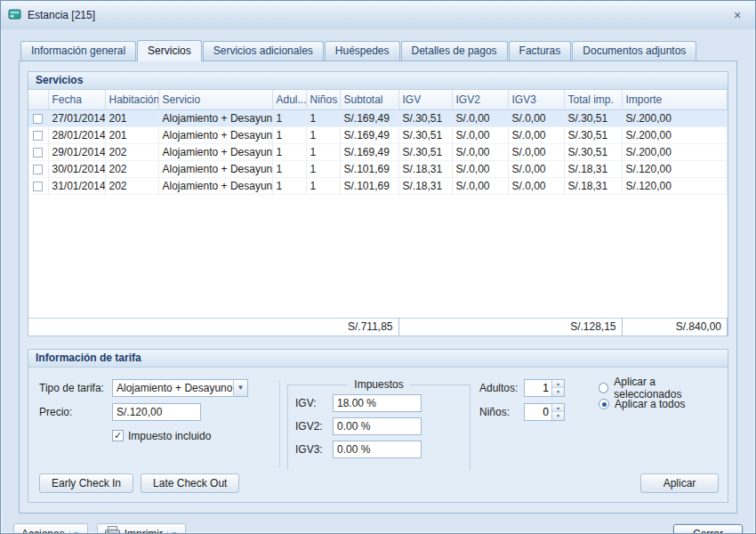 The width and height of the screenshot is (756, 534). I want to click on imprimir-button: Imprimir ▼, so click(141, 529).